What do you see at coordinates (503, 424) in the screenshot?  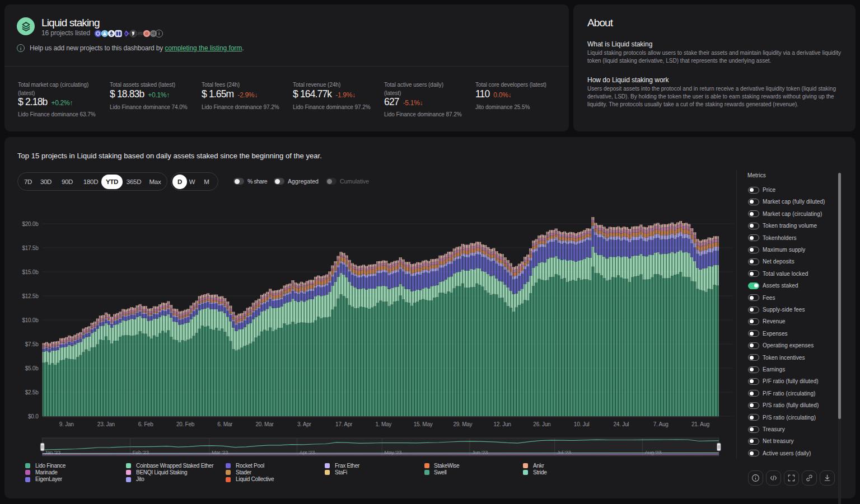 I see `svg-text: 12. Jun` at bounding box center [503, 424].